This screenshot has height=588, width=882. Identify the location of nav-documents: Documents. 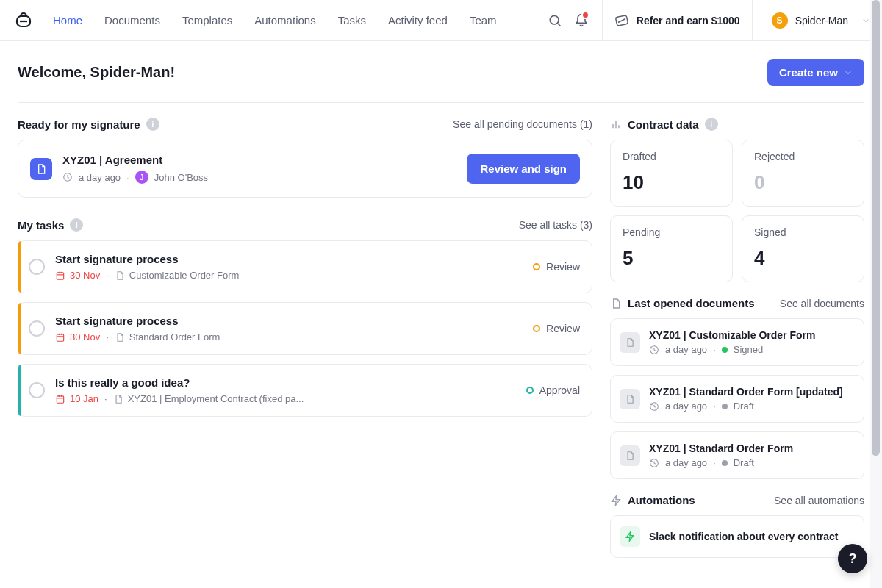
(132, 21).